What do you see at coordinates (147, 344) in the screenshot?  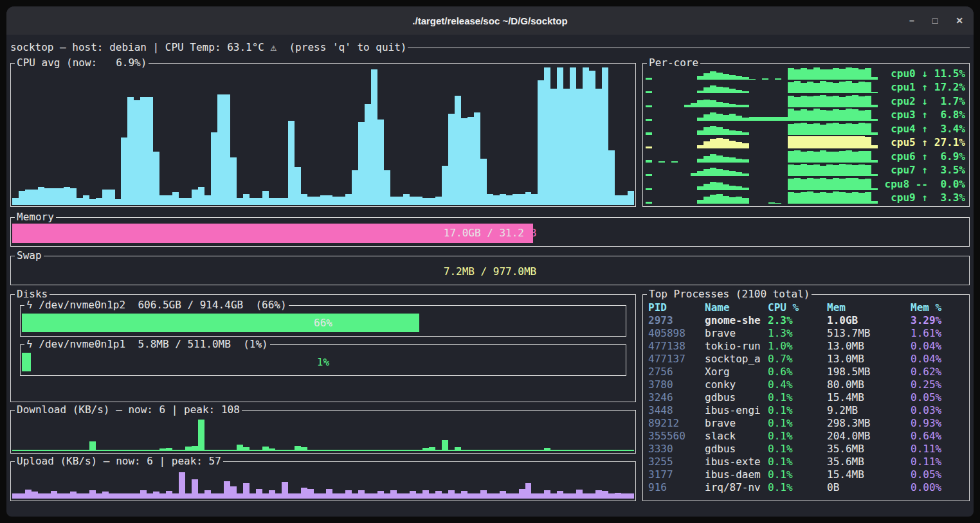 I see `disk-nvme0n1p1-title: ϟ /dev/nvme0n1p1 5.8MB / 511.0MB (1%)` at bounding box center [147, 344].